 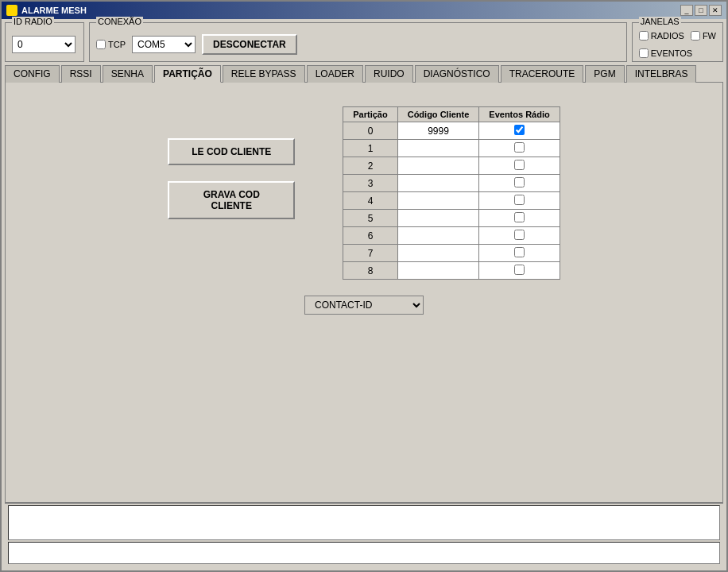 I want to click on janelas-group: JANELAS RADIOS FW EVENTOS, so click(x=677, y=42).